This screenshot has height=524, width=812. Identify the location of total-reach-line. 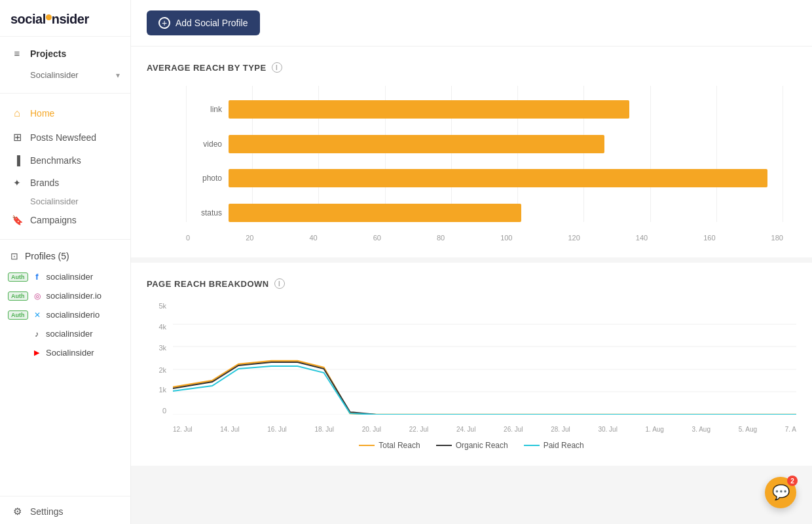
(485, 388).